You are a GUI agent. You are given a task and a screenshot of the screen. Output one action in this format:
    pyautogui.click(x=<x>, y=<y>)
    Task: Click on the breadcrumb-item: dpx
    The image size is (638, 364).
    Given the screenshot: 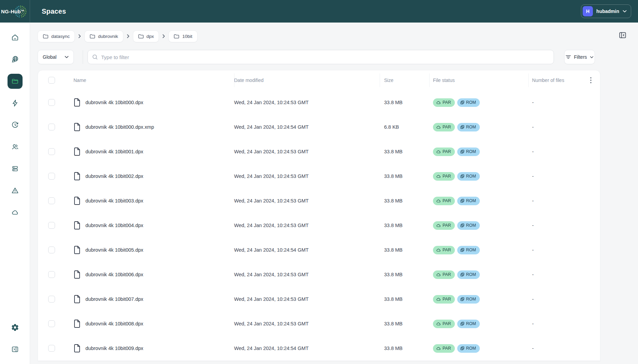 What is the action you would take?
    pyautogui.click(x=146, y=36)
    